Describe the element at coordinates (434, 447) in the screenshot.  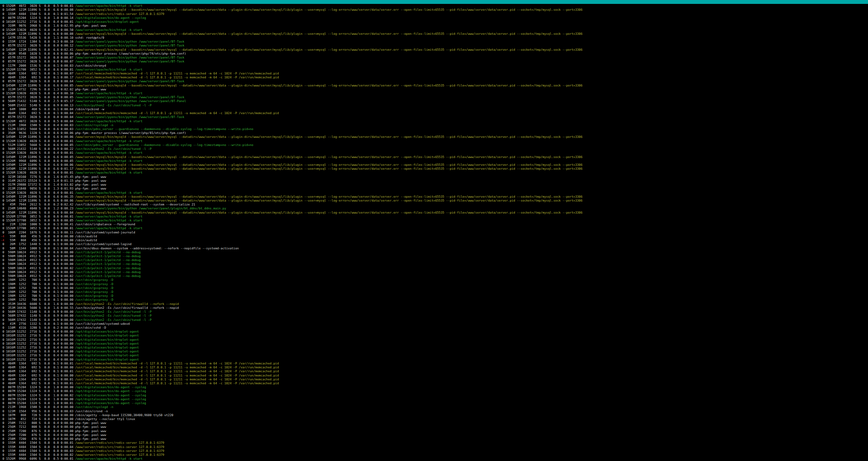
I see `process-row: 0155M44041504S0.00.00:00.04/www/server/r…` at that location.